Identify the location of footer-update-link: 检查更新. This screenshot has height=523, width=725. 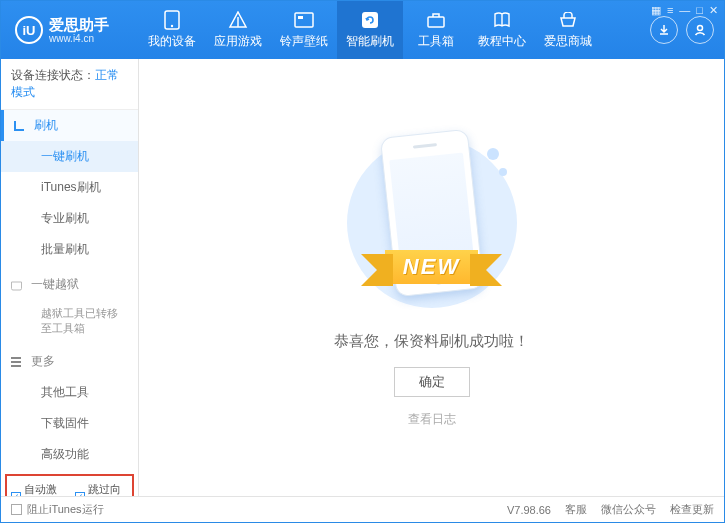
(692, 510).